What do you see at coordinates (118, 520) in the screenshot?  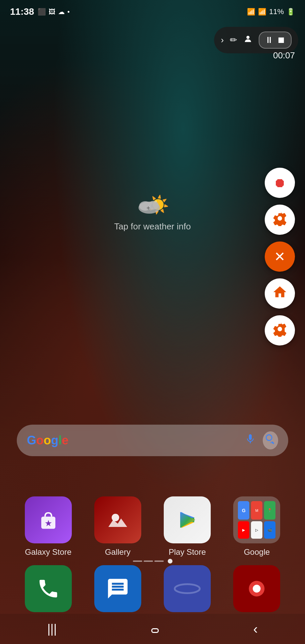 I see `gallery-icon` at bounding box center [118, 520].